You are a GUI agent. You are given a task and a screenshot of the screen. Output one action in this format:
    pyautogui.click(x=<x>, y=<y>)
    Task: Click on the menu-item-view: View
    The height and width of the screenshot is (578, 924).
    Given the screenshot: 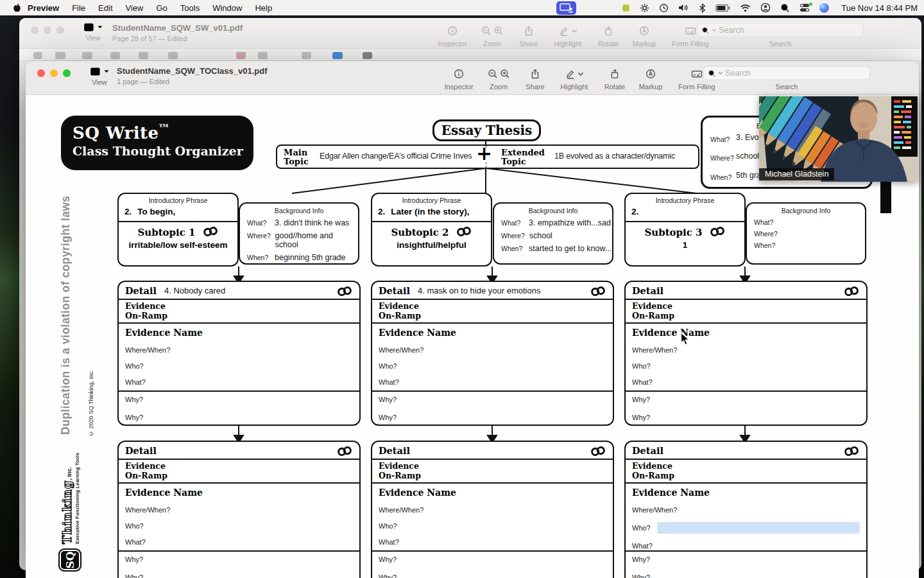 What is the action you would take?
    pyautogui.click(x=135, y=8)
    